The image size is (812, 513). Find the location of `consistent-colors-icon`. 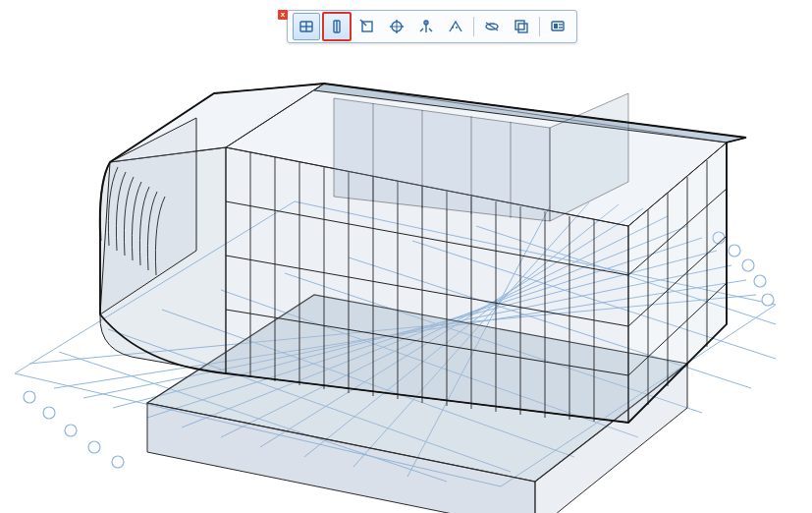

consistent-colors-icon is located at coordinates (426, 27).